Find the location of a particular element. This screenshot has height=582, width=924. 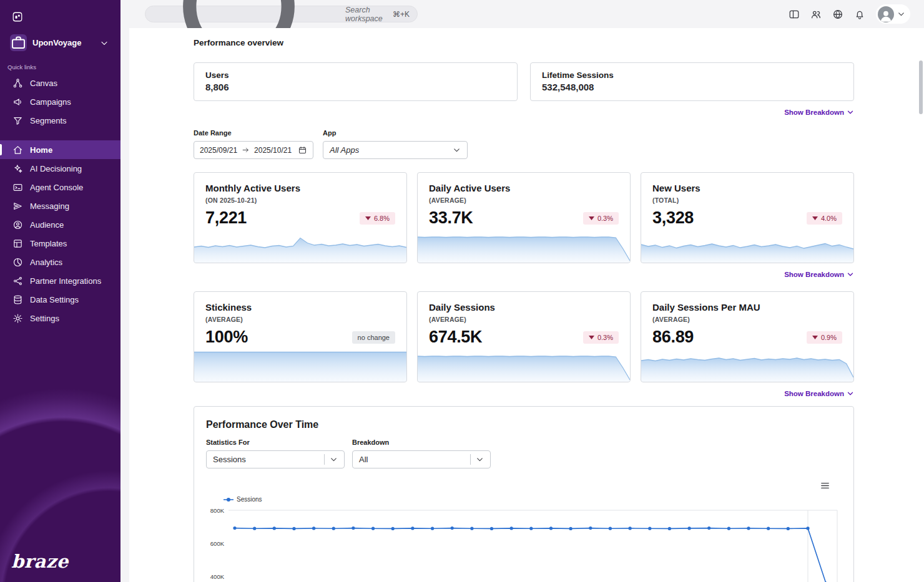

sidebar-item-canvas: Canvas is located at coordinates (60, 83).